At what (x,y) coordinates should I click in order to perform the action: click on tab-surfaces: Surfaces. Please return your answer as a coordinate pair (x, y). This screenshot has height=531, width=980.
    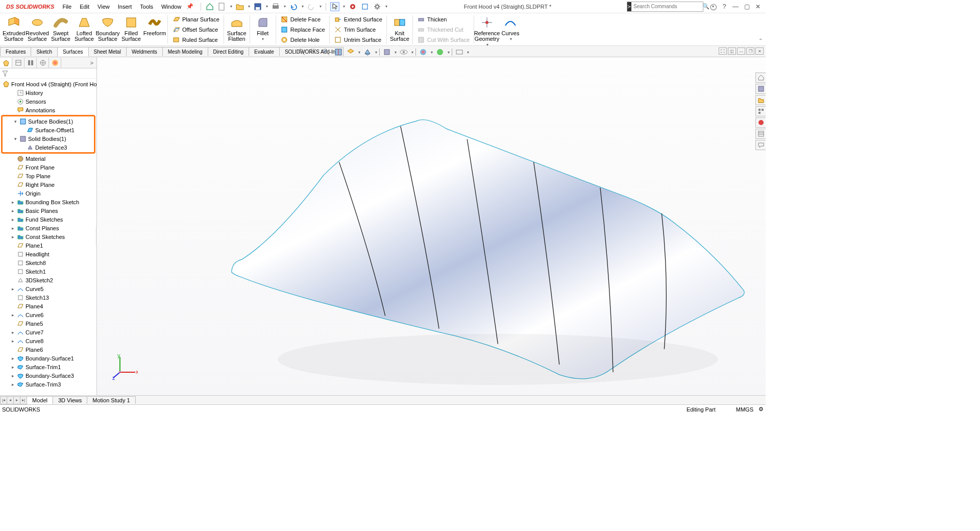
    Looking at the image, I should click on (72, 52).